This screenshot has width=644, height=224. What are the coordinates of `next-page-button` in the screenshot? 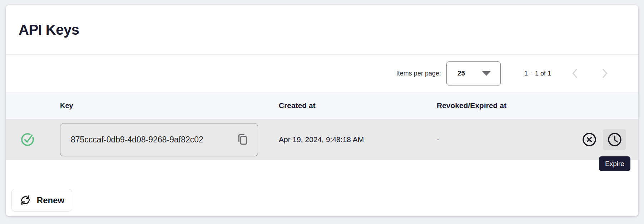 It's located at (605, 73).